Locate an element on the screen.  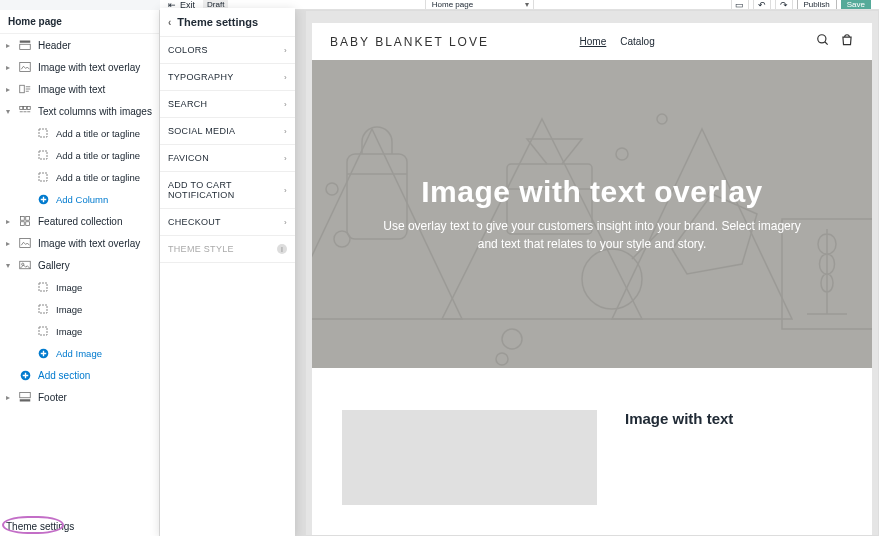
settings-row-theme-style: Theme stylei is located at coordinates (228, 250).